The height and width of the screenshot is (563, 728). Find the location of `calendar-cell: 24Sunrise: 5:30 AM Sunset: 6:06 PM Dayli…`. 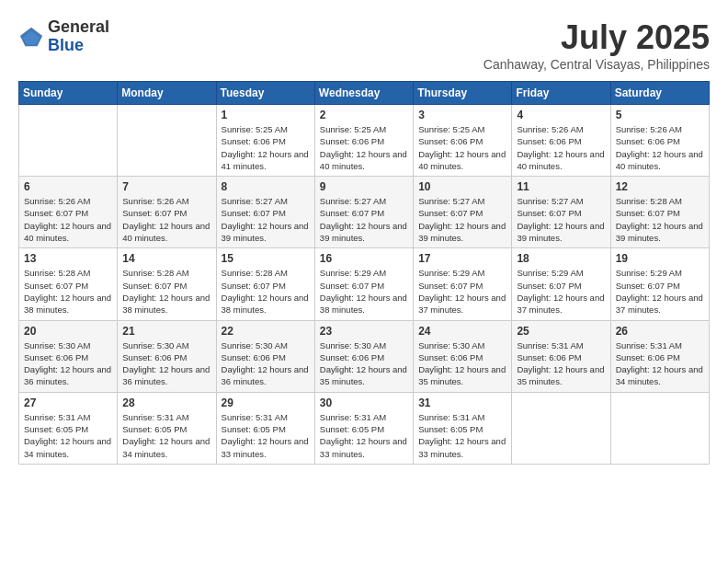

calendar-cell: 24Sunrise: 5:30 AM Sunset: 6:06 PM Dayli… is located at coordinates (463, 356).